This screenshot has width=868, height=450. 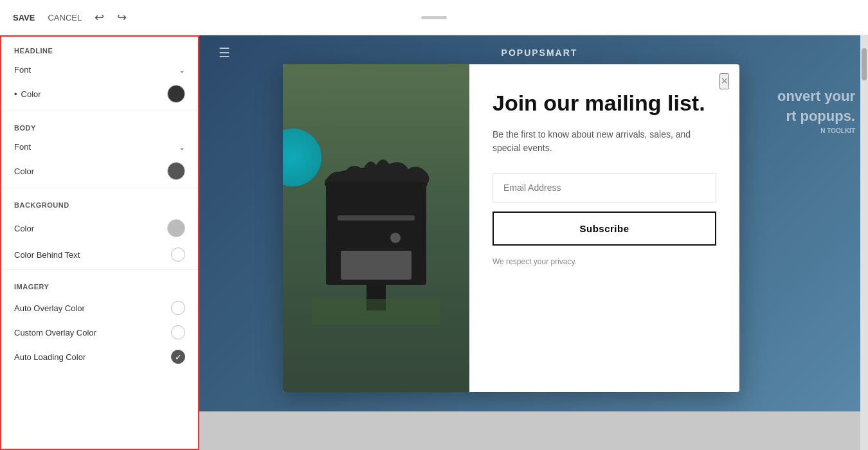 What do you see at coordinates (23, 147) in the screenshot?
I see `body-font-label: Font` at bounding box center [23, 147].